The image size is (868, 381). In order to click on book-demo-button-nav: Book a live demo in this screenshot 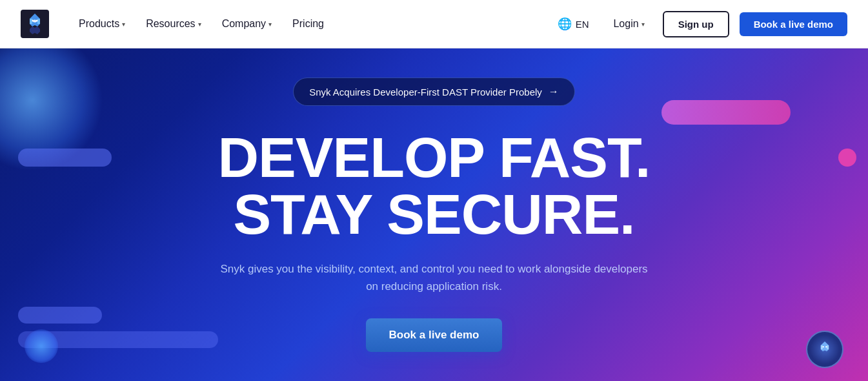, I will do `click(794, 25)`.